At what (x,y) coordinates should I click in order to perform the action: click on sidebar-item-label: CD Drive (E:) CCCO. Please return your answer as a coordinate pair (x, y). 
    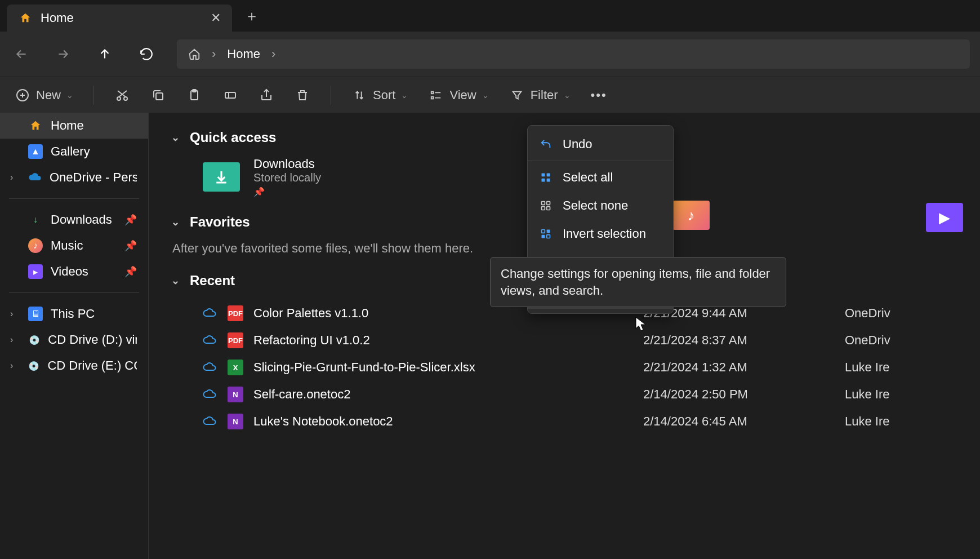
    Looking at the image, I should click on (92, 366).